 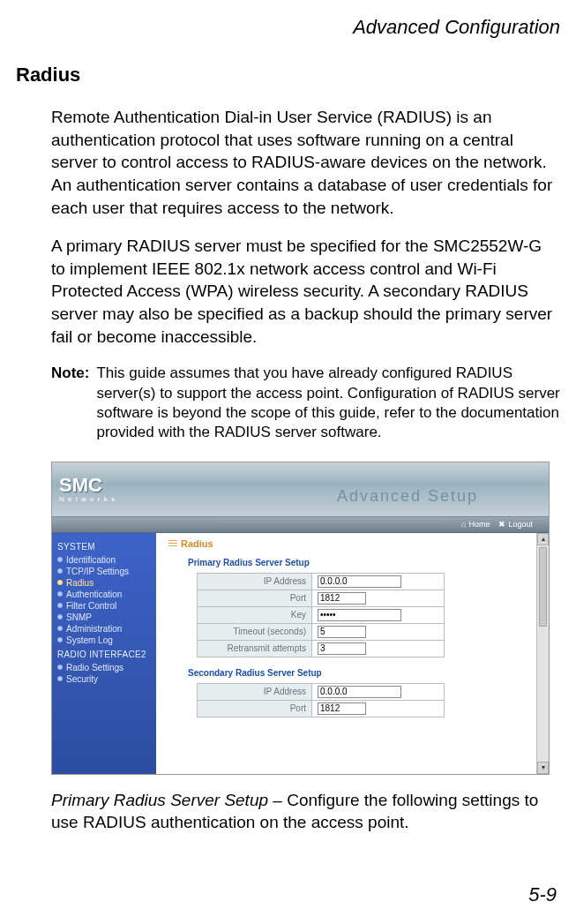 I want to click on footer-lead: Primary Radius Server Setup, so click(x=160, y=800).